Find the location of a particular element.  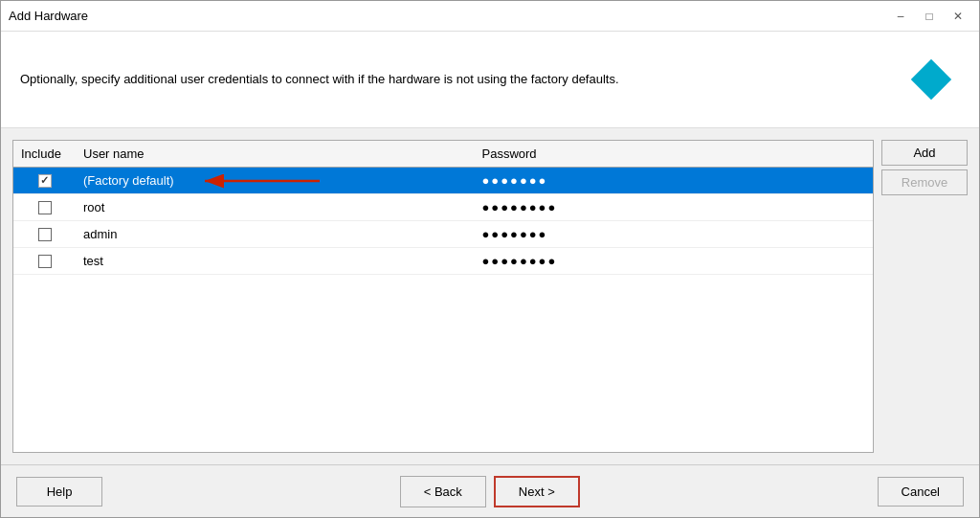

footer-center: < Back Next > is located at coordinates (490, 492).